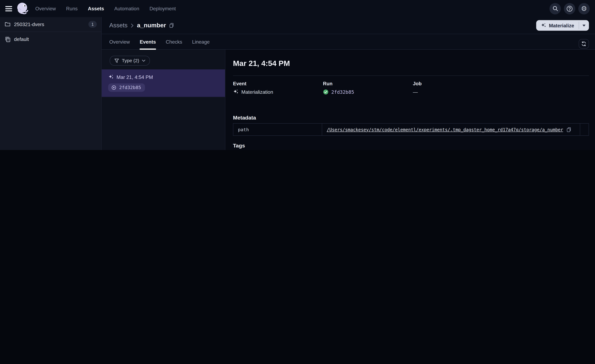  What do you see at coordinates (148, 42) in the screenshot?
I see `tab-events: Events` at bounding box center [148, 42].